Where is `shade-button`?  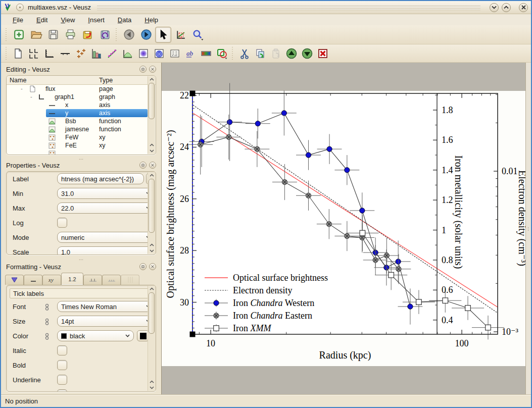 shade-button is located at coordinates (494, 8).